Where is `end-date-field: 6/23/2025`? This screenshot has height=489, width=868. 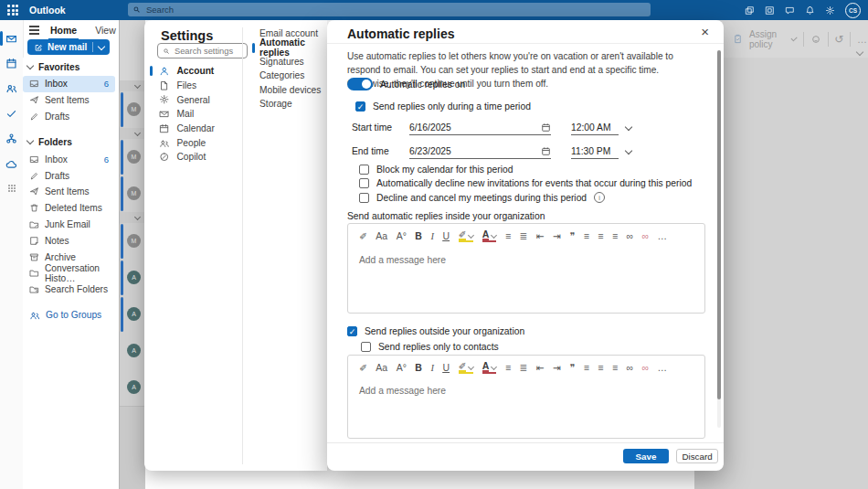
end-date-field: 6/23/2025 is located at coordinates (481, 152).